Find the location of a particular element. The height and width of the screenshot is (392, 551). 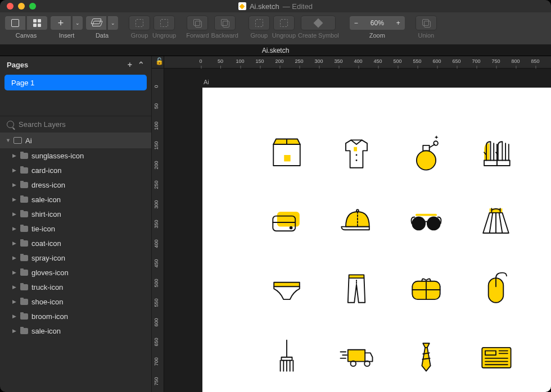

add-page-button: + is located at coordinates (130, 65).